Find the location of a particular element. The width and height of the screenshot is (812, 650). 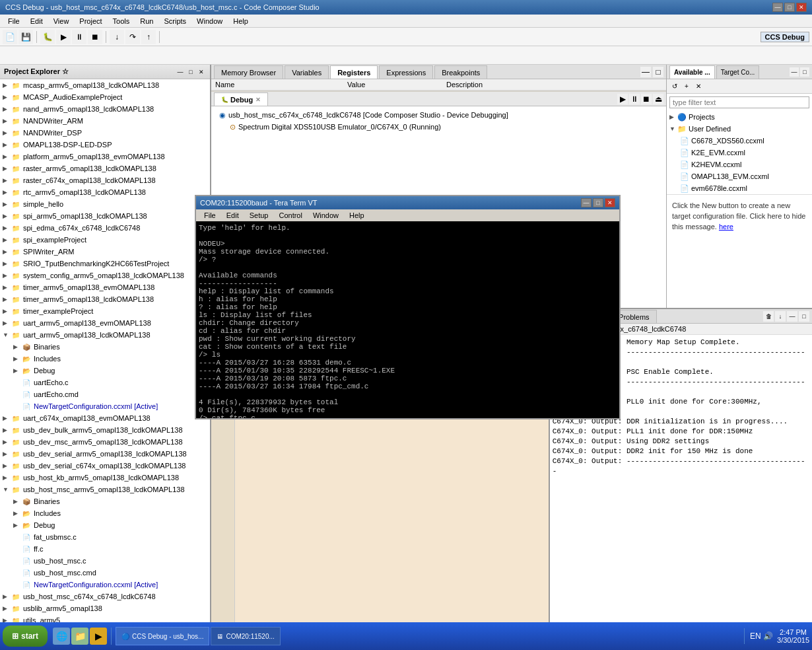

debug-stop-btn: ⏹ is located at coordinates (646, 99).